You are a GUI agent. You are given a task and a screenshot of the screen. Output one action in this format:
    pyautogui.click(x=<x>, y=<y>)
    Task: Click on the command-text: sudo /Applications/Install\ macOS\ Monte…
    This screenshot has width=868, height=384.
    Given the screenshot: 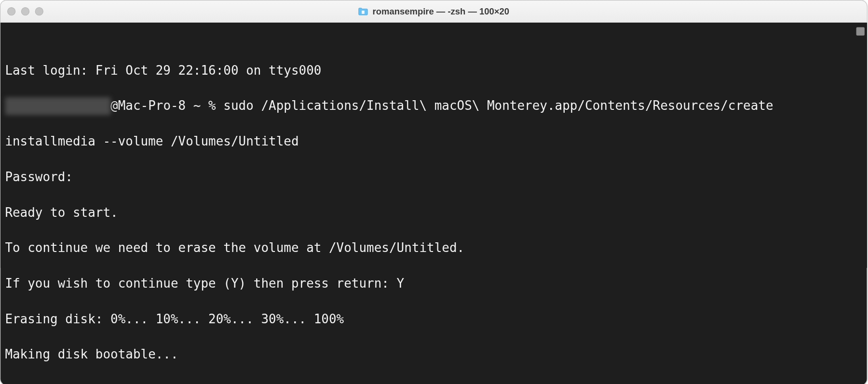 What is the action you would take?
    pyautogui.click(x=498, y=106)
    